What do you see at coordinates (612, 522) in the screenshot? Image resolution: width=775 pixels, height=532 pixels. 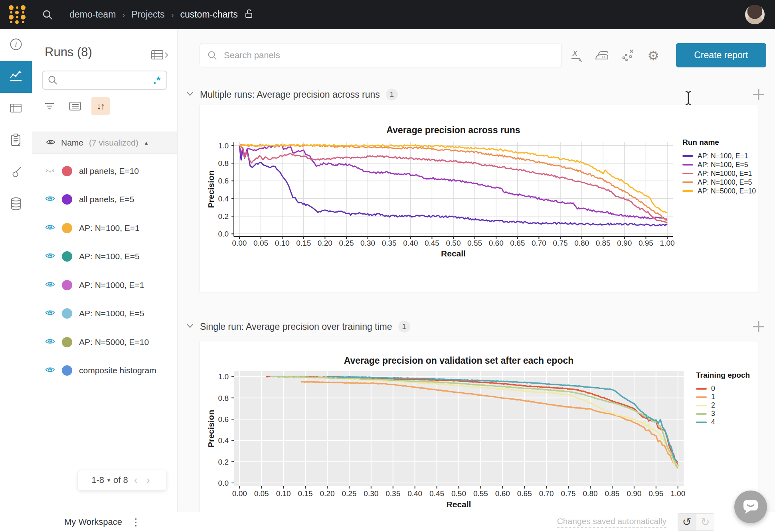 I see `autosave-status: Changes saved automatically` at bounding box center [612, 522].